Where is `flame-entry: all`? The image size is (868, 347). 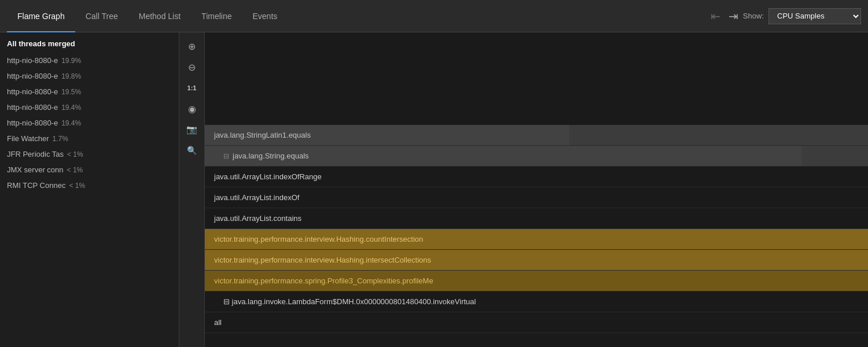 flame-entry: all is located at coordinates (536, 323).